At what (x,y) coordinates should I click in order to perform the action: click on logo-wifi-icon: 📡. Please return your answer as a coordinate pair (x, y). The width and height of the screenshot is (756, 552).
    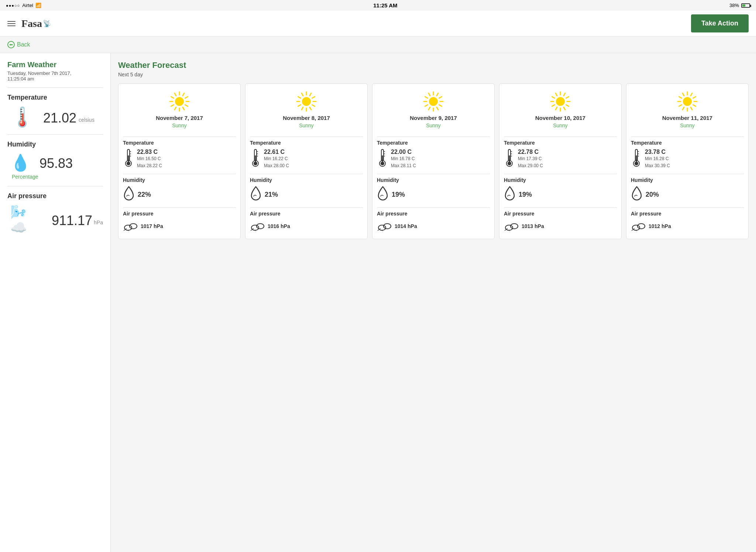
    Looking at the image, I should click on (47, 24).